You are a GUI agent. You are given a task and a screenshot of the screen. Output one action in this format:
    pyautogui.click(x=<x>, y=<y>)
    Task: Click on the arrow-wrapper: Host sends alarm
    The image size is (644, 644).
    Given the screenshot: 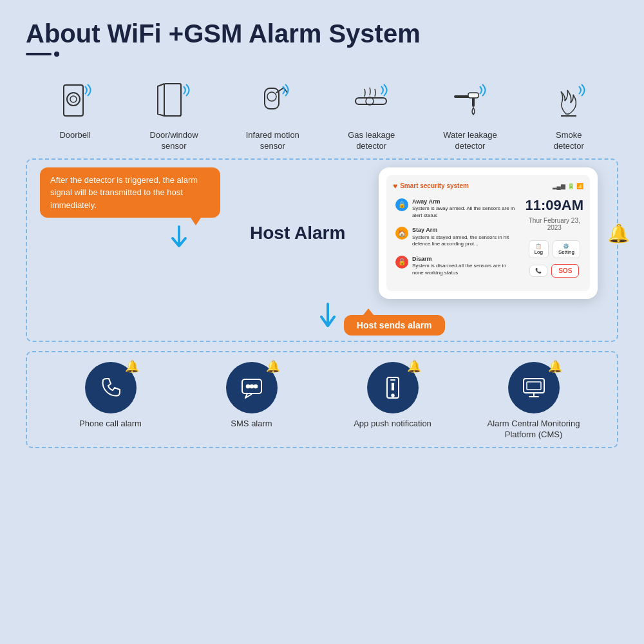 What is the action you would take?
    pyautogui.click(x=380, y=319)
    